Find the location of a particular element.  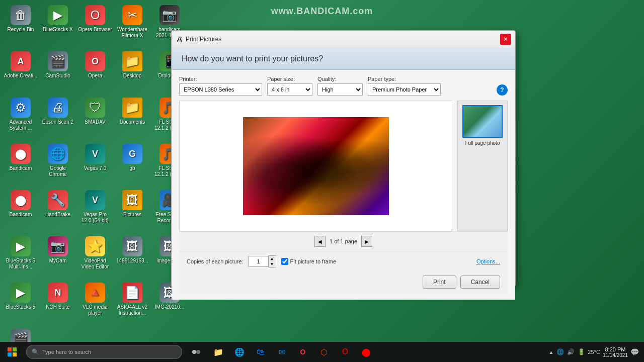

dialog-close-button: ✕ is located at coordinates (506, 39).